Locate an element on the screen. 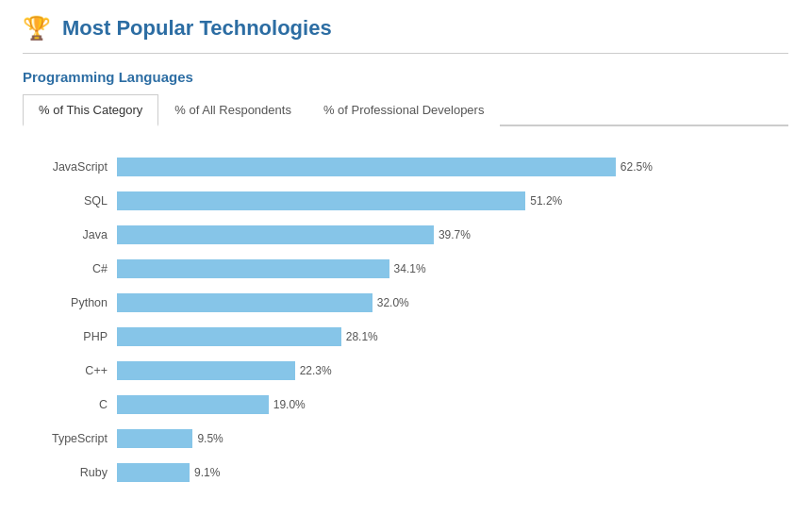  bar-value: 22.3% is located at coordinates (313, 371).